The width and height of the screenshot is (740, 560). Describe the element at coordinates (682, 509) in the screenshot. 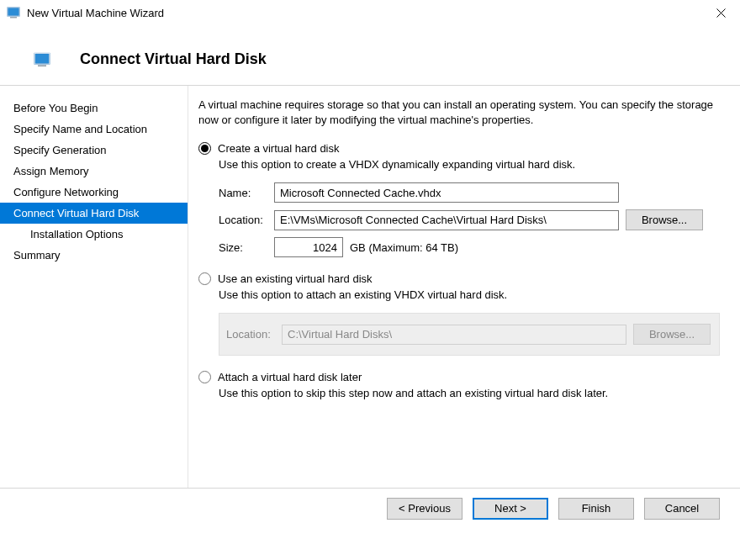

I see `cancel-button: Cancel` at that location.